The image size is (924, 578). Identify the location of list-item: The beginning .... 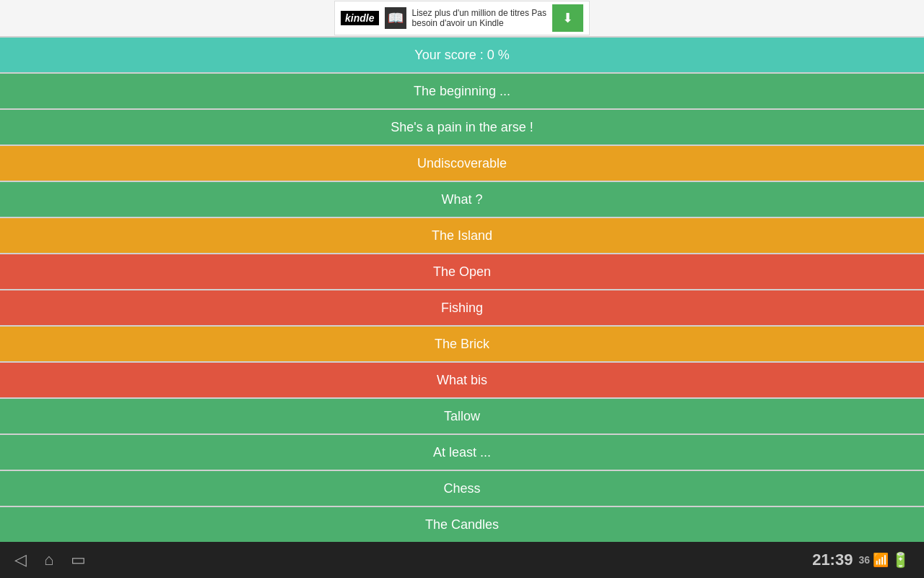
(462, 91).